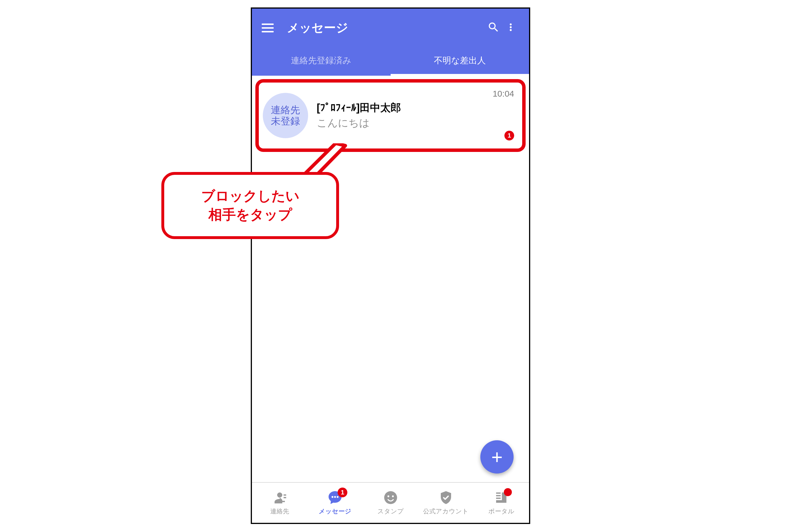  I want to click on compose-button: +, so click(497, 457).